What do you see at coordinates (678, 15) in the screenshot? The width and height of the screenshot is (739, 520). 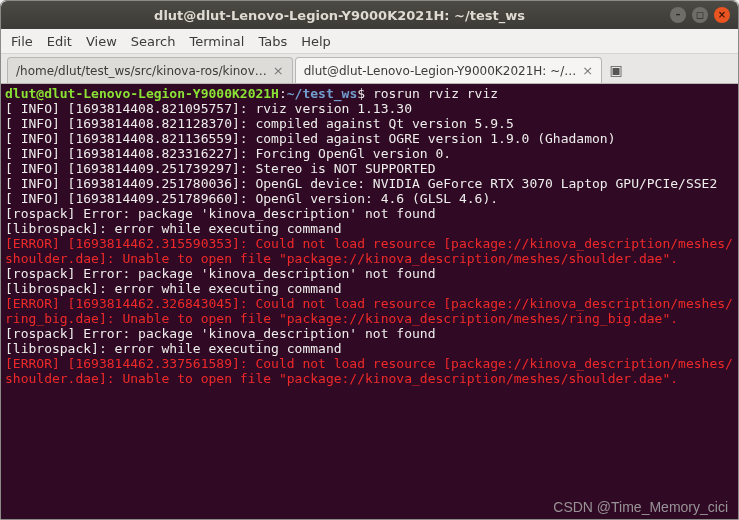 I see `minimize-button: –` at bounding box center [678, 15].